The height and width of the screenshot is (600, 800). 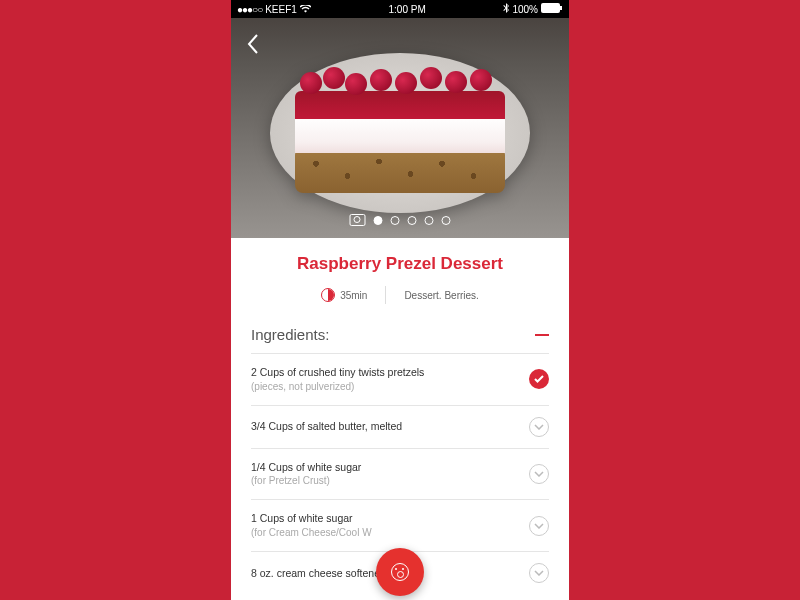 What do you see at coordinates (250, 10) in the screenshot?
I see `signal-icon: ●●●○○` at bounding box center [250, 10].